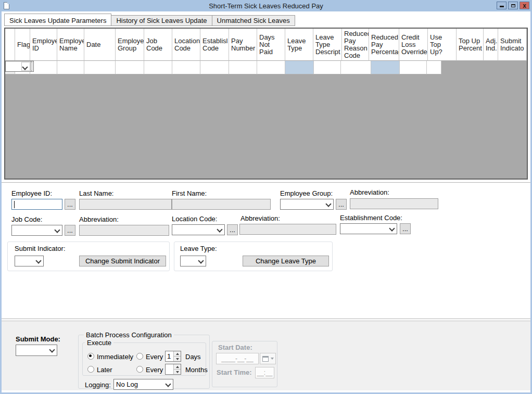 Image resolution: width=532 pixels, height=394 pixels. I want to click on first-name-label: First Name:, so click(189, 194).